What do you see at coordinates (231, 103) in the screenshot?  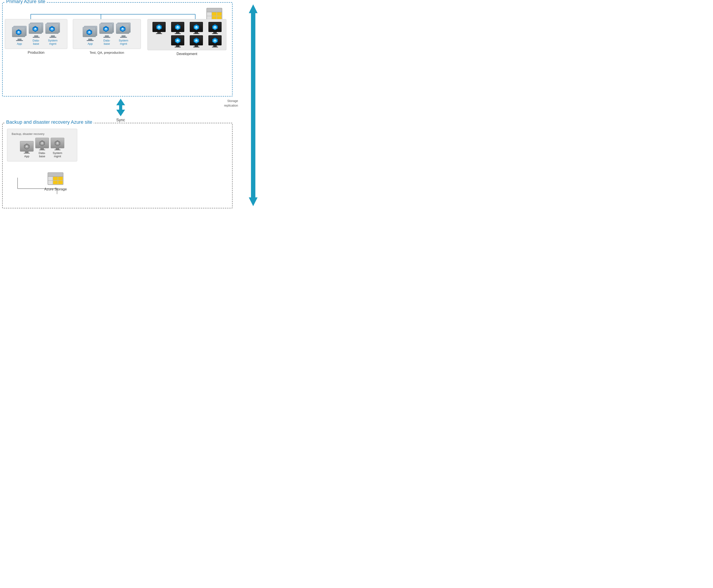 I see `storage-replication-label: Storage replication` at bounding box center [231, 103].